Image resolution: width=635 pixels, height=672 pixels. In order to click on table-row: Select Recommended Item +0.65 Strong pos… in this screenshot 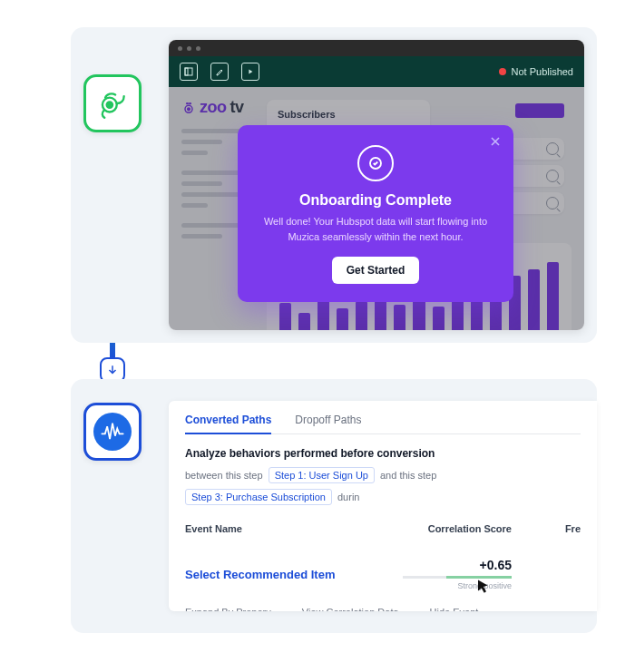, I will do `click(383, 574)`.